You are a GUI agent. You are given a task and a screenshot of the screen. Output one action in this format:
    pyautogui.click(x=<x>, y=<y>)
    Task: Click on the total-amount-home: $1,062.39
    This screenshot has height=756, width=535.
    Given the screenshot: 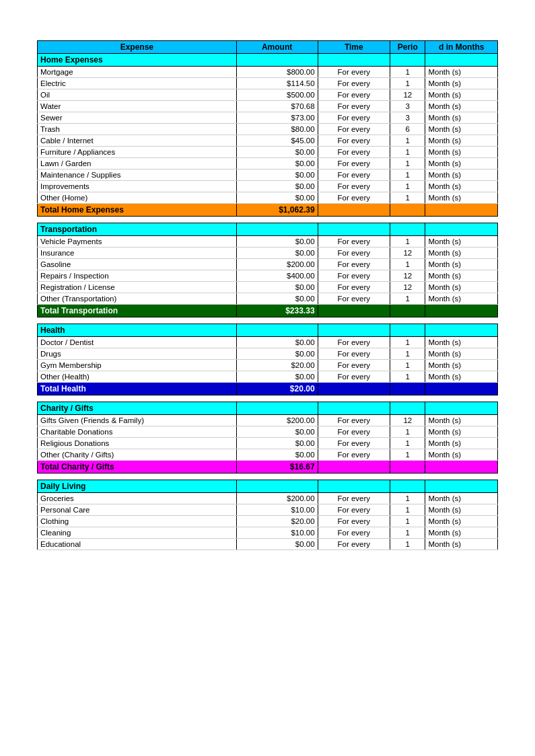 What is the action you would take?
    pyautogui.click(x=277, y=210)
    